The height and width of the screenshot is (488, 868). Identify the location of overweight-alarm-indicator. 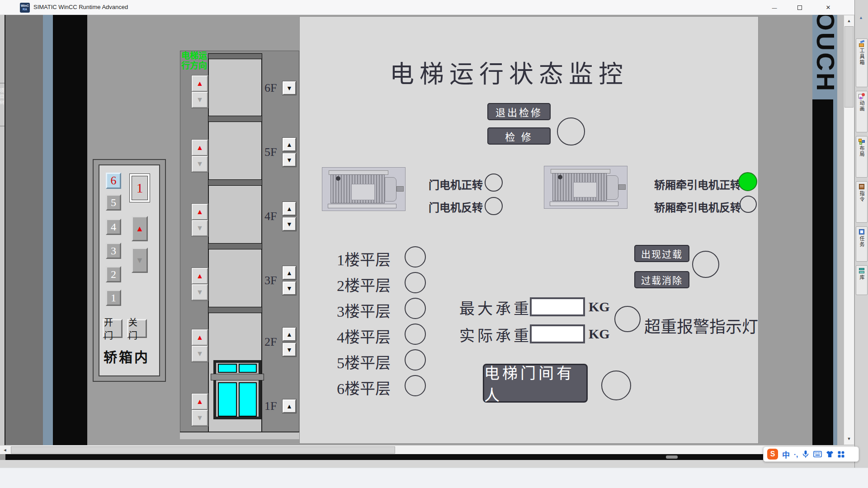
(627, 319).